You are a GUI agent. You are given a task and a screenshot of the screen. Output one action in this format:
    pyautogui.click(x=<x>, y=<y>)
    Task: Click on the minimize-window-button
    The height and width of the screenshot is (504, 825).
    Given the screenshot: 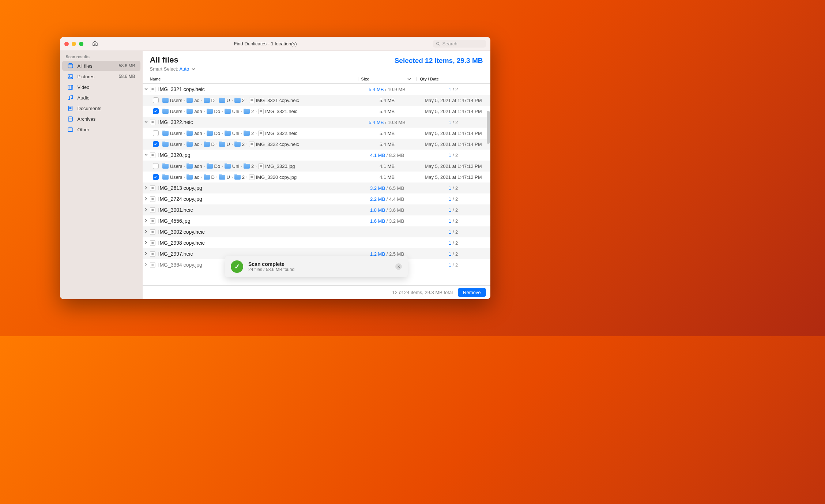 What is the action you would take?
    pyautogui.click(x=74, y=44)
    